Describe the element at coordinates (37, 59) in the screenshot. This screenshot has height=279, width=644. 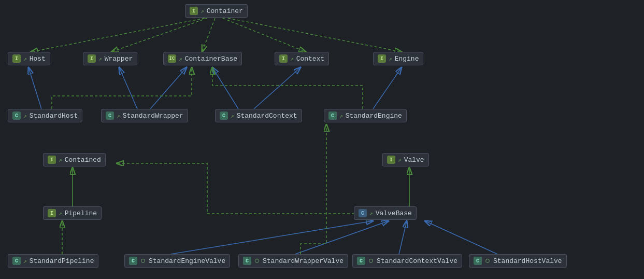
I see `label-host: Host` at that location.